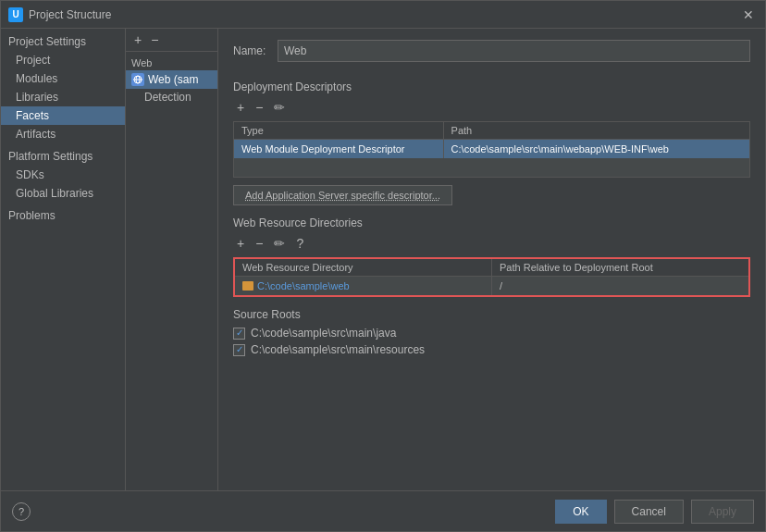  I want to click on close-button: ✕, so click(748, 15).